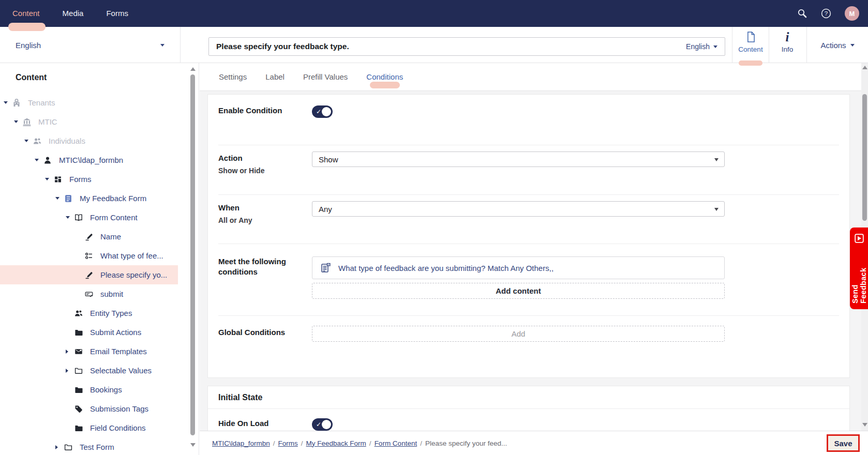 This screenshot has width=868, height=455. I want to click on tree-item-label: Form Content, so click(114, 217).